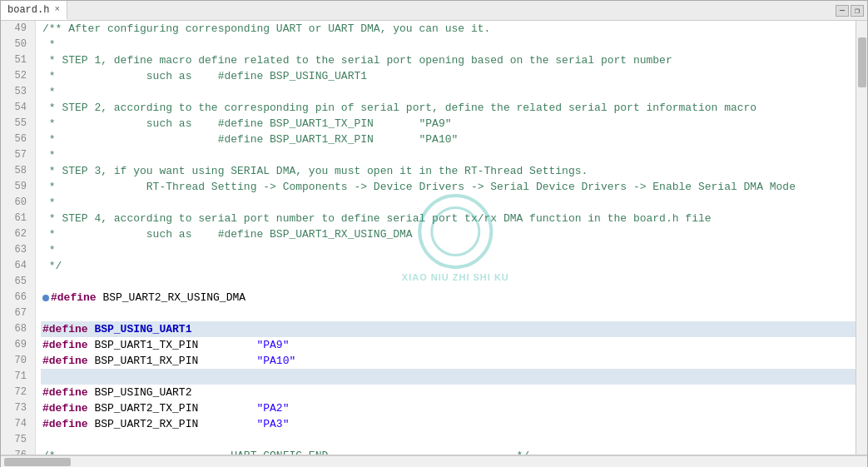 Image resolution: width=868 pixels, height=467 pixels. I want to click on minimize-button: —, so click(842, 11).